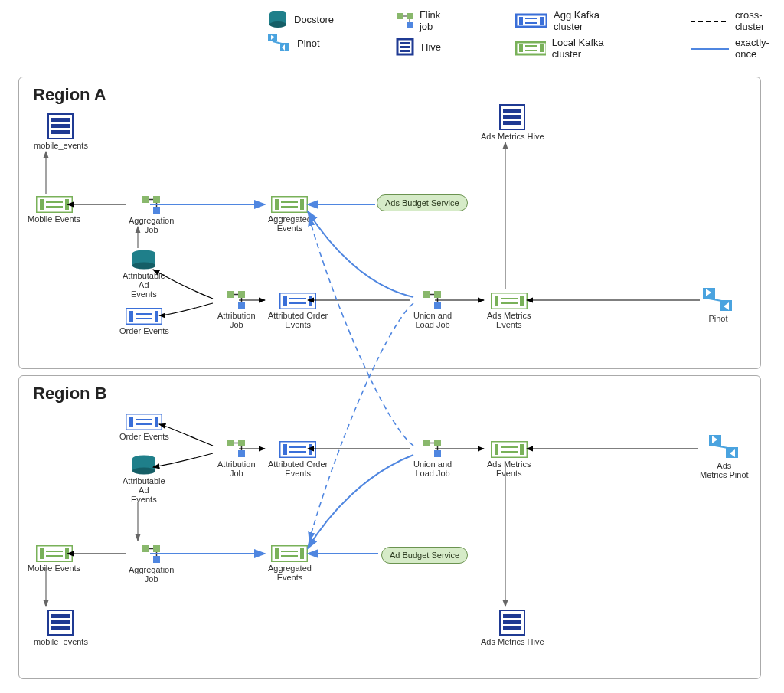  Describe the element at coordinates (298, 459) in the screenshot. I see `b-attributed-order-events: Attributed Order Events` at that location.